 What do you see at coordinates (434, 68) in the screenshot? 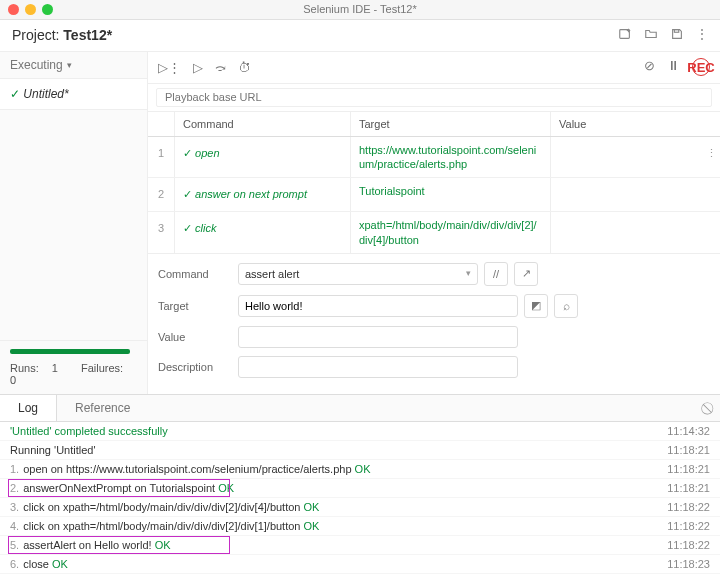
I see `toolbar: ▷⋮ ▷ ⤼ ⏱ ⊘ ⏸ REC` at bounding box center [434, 68].